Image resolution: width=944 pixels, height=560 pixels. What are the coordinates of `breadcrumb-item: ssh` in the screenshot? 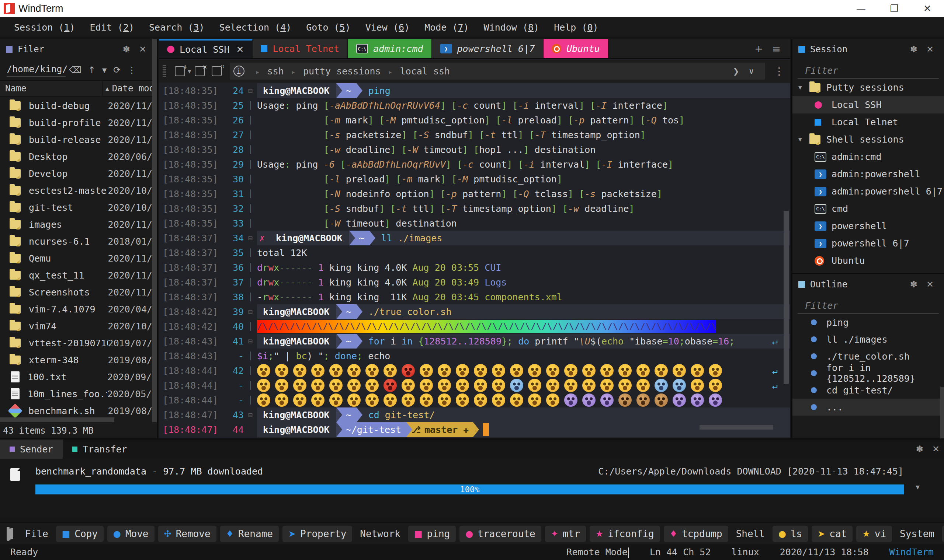 It's located at (276, 71).